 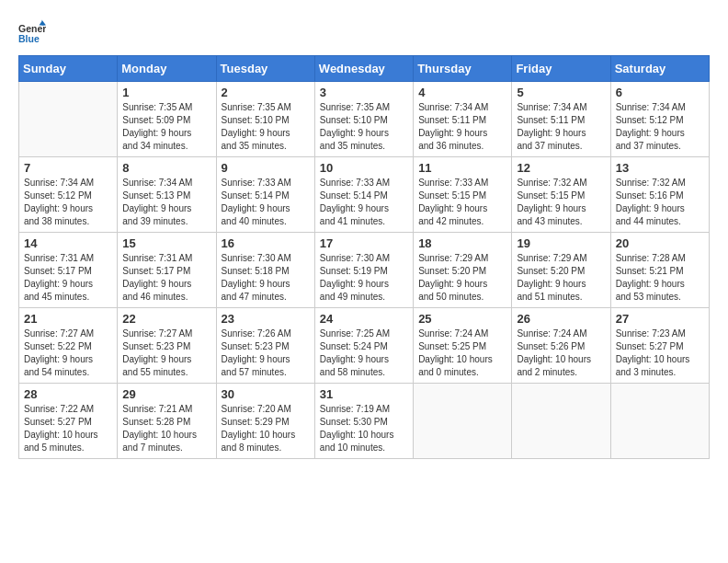 I want to click on header-monday: Monday, so click(x=167, y=69).